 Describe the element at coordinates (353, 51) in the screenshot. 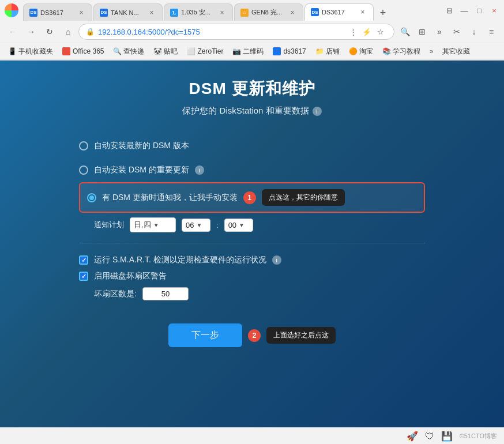

I see `bookmark-taobao-icon: 🟠` at that location.